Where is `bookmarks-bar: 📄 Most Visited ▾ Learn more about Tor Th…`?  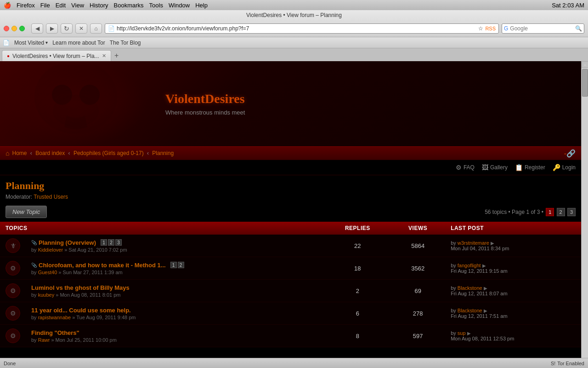
bookmarks-bar: 📄 Most Visited ▾ Learn more about Tor Th… is located at coordinates (294, 43).